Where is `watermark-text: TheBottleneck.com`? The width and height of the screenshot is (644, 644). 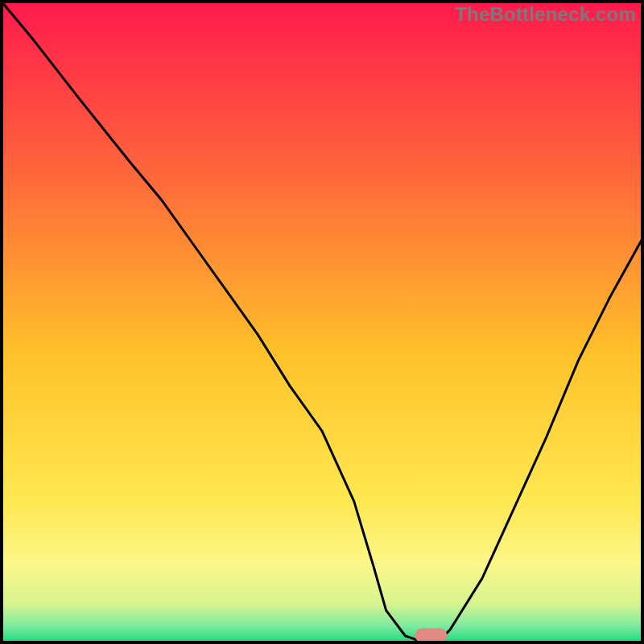
watermark-text: TheBottleneck.com is located at coordinates (546, 14).